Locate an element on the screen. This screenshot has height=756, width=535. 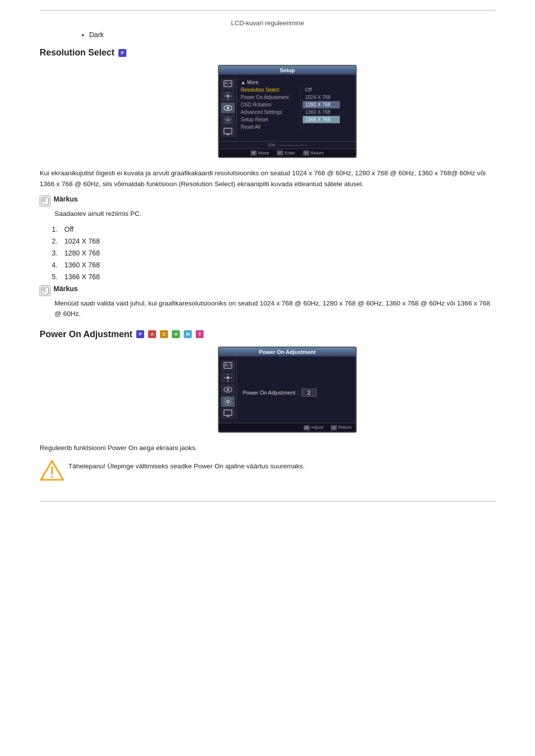
osd-menu-resolution-select: Resolution Select is located at coordinates (270, 90).